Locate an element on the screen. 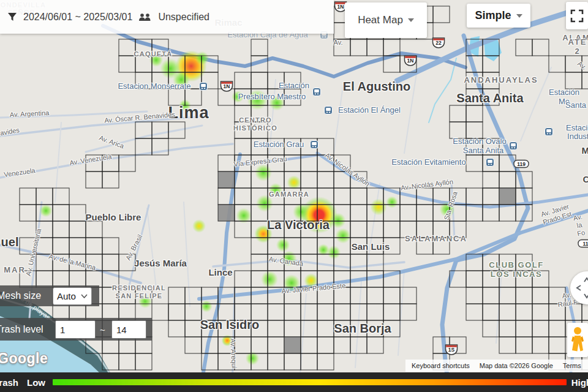  pan-arrows-icon is located at coordinates (579, 288).